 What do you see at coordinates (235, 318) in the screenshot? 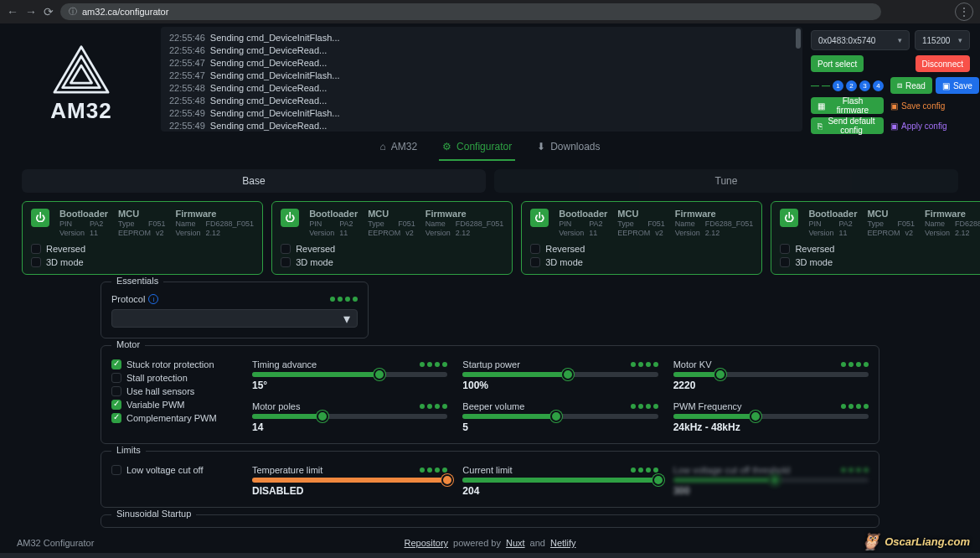
I see `protocol-select: ▾` at bounding box center [235, 318].